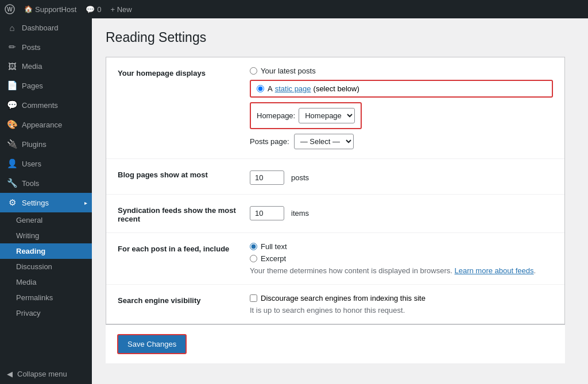 The width and height of the screenshot is (588, 384). Describe the element at coordinates (12, 203) in the screenshot. I see `settings-icon: ⚙` at that location.